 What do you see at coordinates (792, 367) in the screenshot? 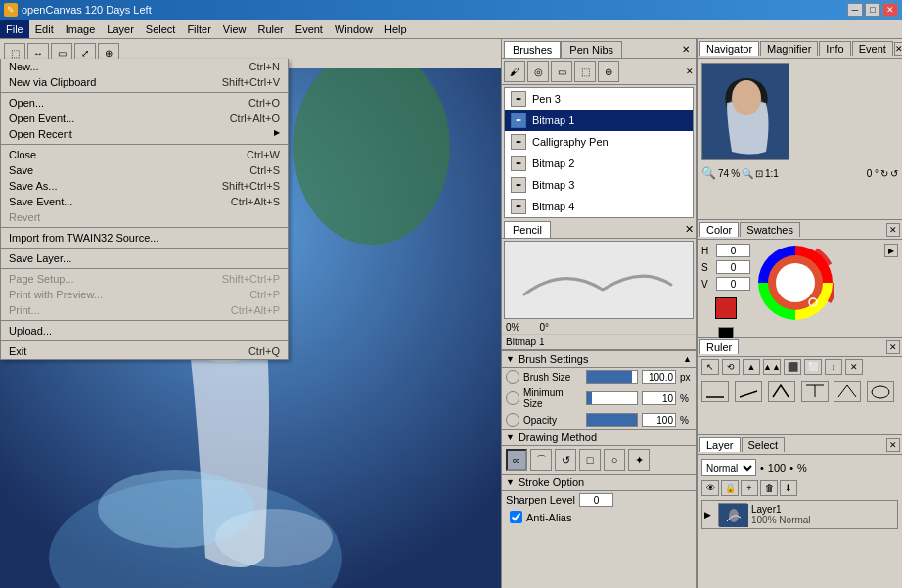
I see `ruler-btn-5: ⬛` at bounding box center [792, 367].